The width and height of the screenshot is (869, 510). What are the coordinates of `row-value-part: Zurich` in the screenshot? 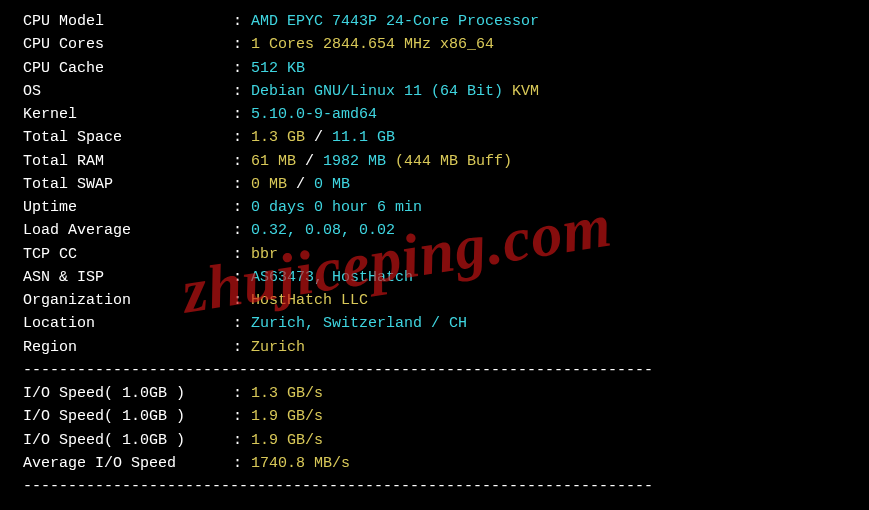 It's located at (278, 348).